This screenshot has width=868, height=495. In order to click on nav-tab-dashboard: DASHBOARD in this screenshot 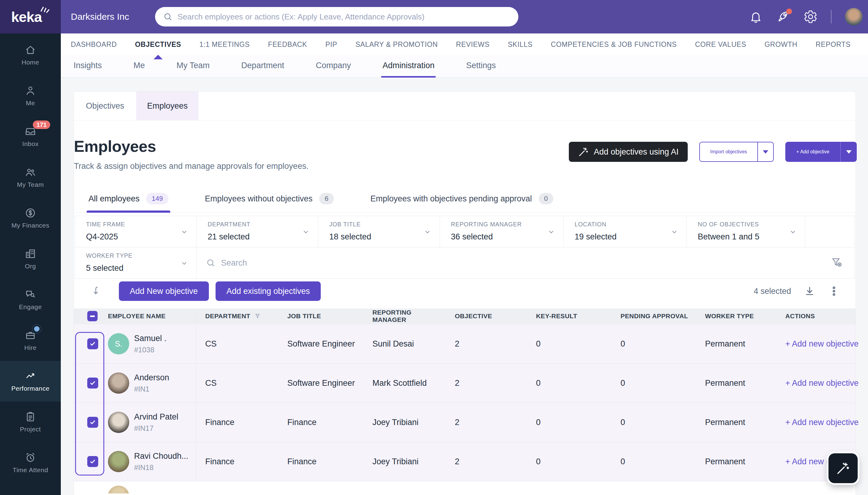, I will do `click(94, 44)`.